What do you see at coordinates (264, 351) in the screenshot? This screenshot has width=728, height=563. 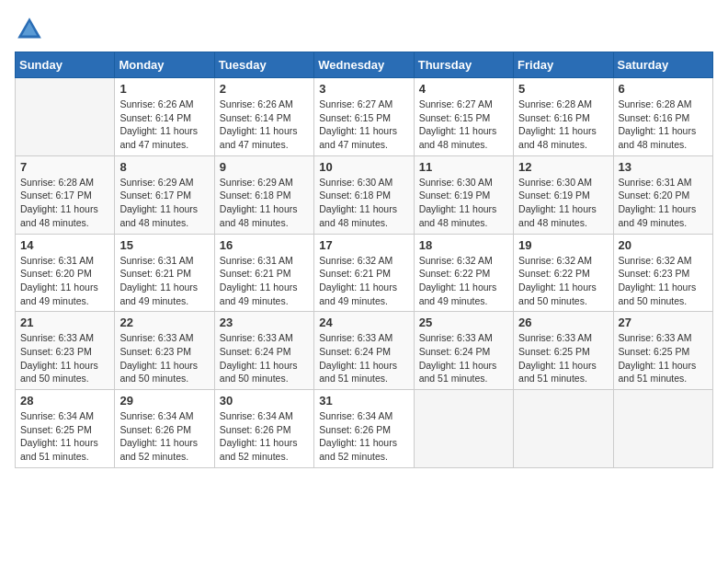 I see `calendar-cell: 23Sunrise: 6:33 AMSunset: 6:24 PMDayligh…` at bounding box center [264, 351].